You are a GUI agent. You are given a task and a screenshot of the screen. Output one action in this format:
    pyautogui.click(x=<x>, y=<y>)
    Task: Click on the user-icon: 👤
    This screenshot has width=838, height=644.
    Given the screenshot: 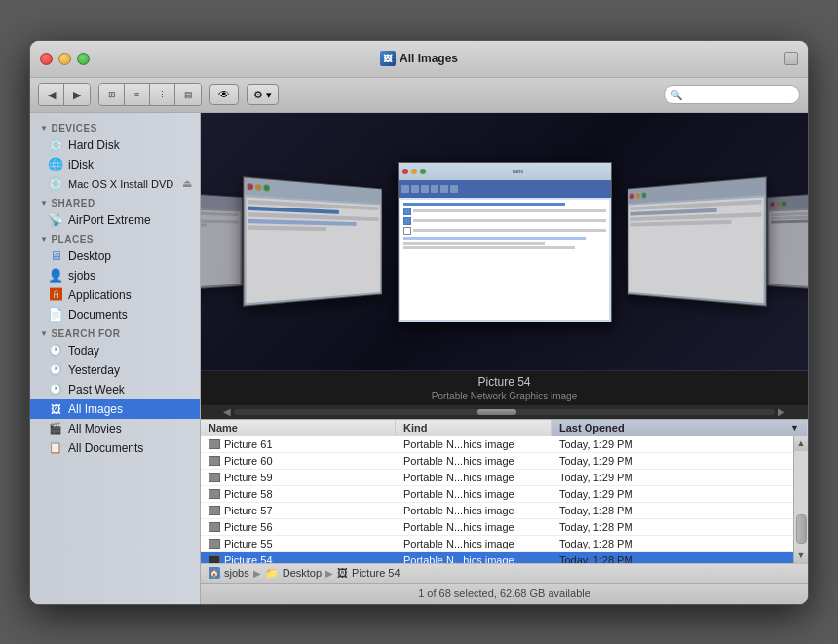 What is the action you would take?
    pyautogui.click(x=56, y=276)
    